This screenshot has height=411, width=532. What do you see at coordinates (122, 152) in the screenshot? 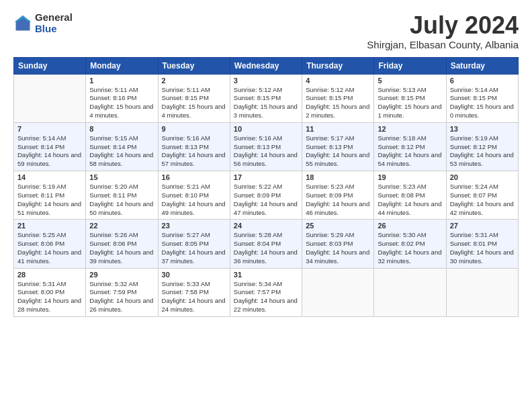
I see `day-info: Sunrise: 5:15 AM Sunset: 8:14 PM Dayligh…` at bounding box center [122, 152].